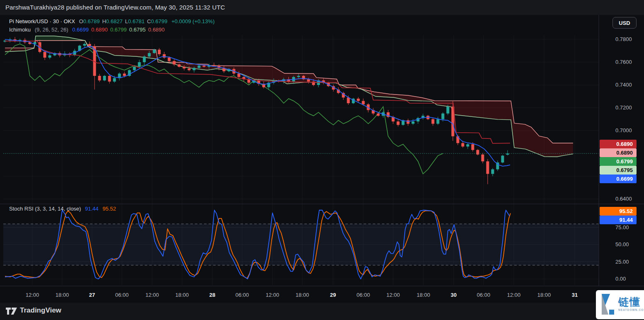 Image resolution: width=644 pixels, height=320 pixels. I want to click on neatdown-logo-icon, so click(608, 305).